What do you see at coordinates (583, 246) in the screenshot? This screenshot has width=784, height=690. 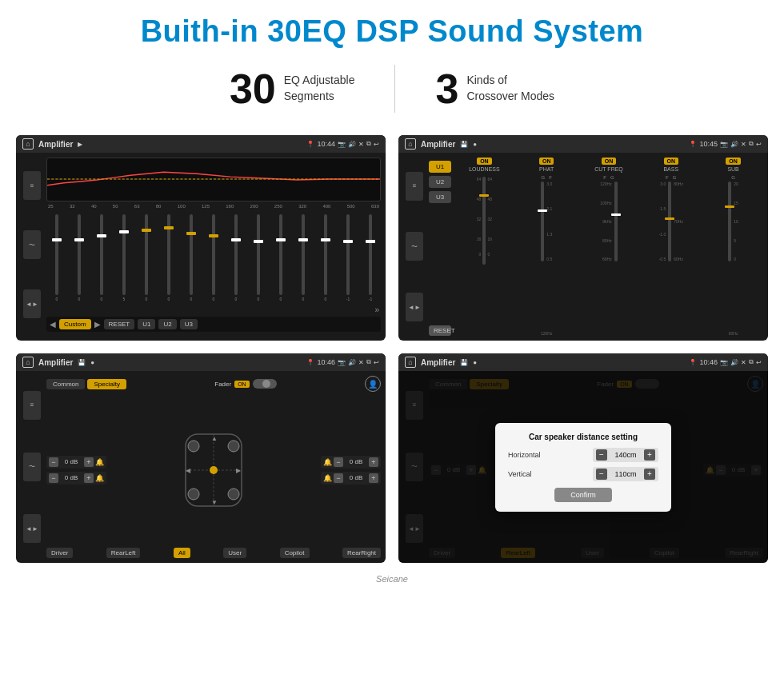 I see `screen2-content: ≡ 〜 ◄► U1 U2 U3 RESET ON LOUDNESS` at bounding box center [583, 246].